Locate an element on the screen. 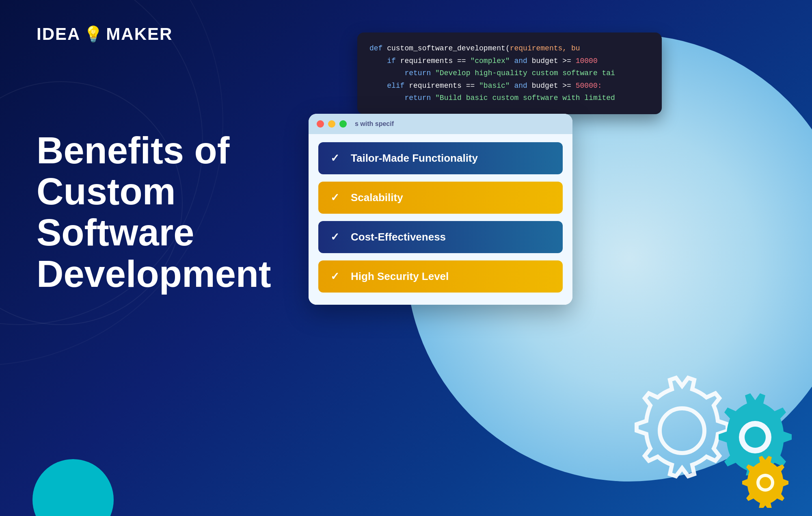 The height and width of the screenshot is (516, 812). logo-bulb-icon: 💡 is located at coordinates (93, 34).